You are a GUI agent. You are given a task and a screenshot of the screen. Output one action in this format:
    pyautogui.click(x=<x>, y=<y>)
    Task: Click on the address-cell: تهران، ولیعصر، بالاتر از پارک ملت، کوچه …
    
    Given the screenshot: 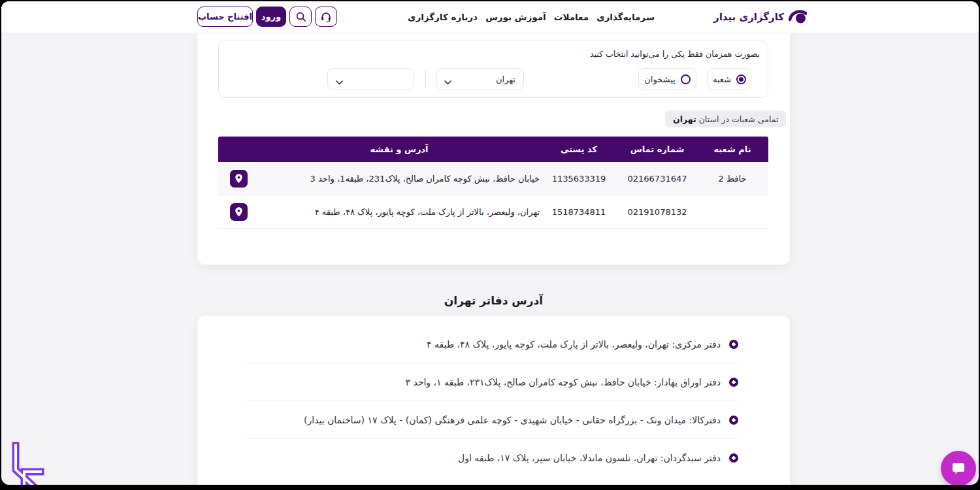 What is the action you would take?
    pyautogui.click(x=399, y=212)
    